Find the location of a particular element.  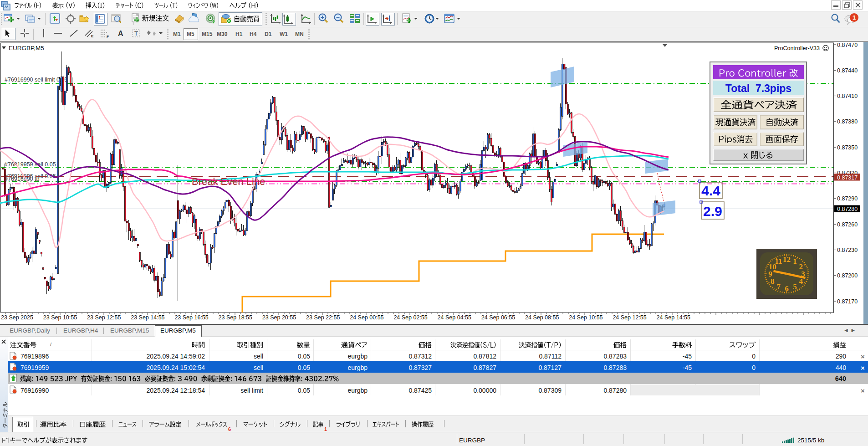

svg-text: 4.4 is located at coordinates (711, 190).